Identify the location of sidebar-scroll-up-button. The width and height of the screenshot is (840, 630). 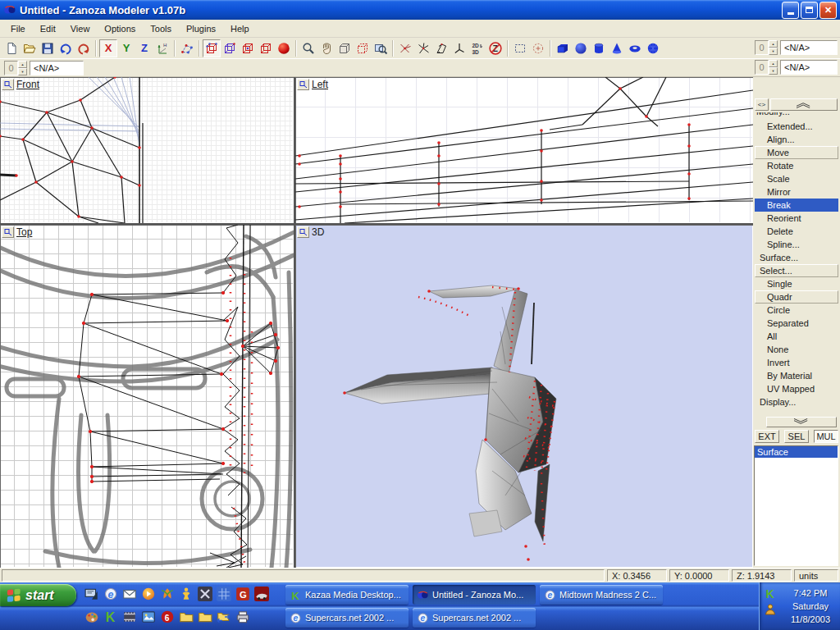
(804, 105).